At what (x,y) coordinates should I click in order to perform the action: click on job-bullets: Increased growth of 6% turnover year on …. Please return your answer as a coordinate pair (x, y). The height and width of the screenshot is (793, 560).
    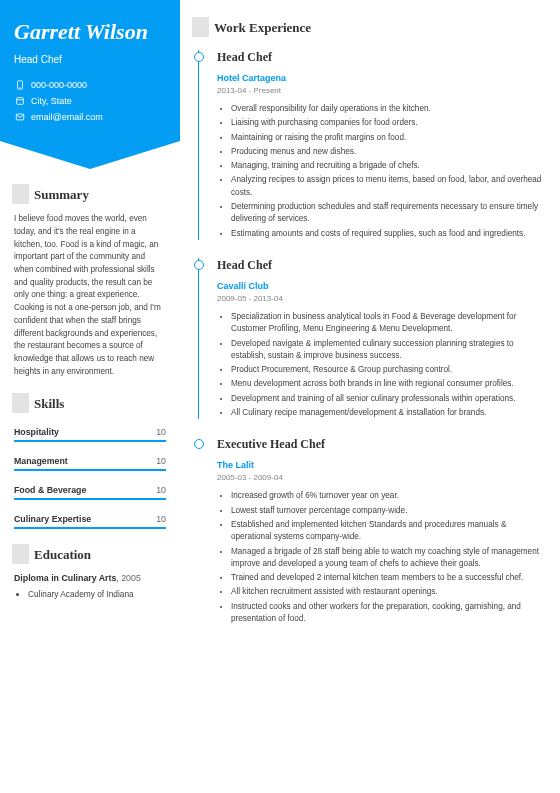
    Looking at the image, I should click on (380, 558).